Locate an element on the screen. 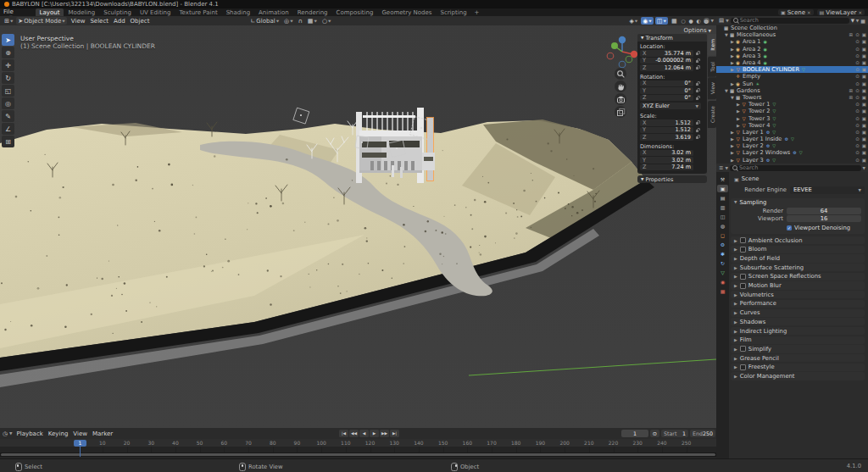 The height and width of the screenshot is (472, 868). outliner-item-area-3: ▶◉Area 3◉⊙▣ is located at coordinates (792, 56).